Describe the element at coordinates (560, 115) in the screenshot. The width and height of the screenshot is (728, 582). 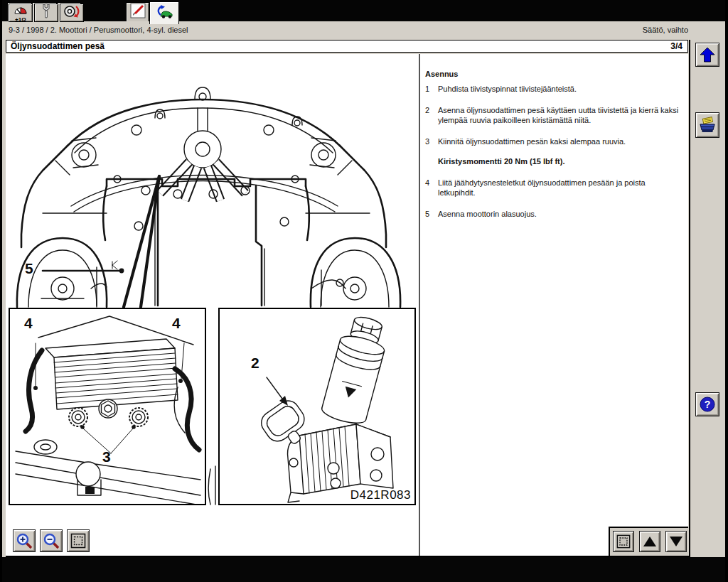
I see `step-text: Asenna öljynsuodattimen pesä käyttäen uu…` at that location.